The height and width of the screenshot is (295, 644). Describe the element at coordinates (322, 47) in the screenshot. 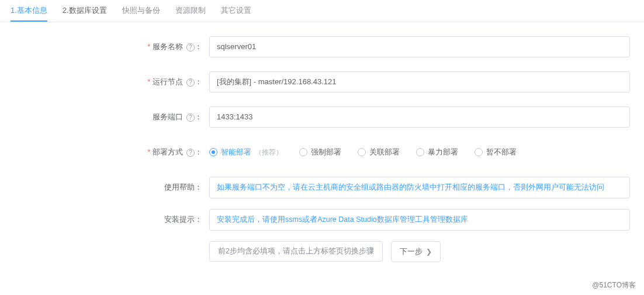

I see `row-service-name: 服务名称 ?：` at that location.